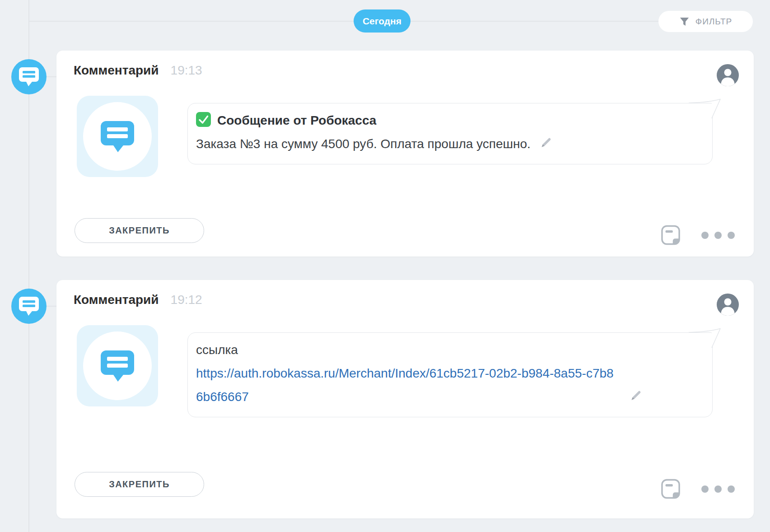  Describe the element at coordinates (138, 70) in the screenshot. I see `card-header: Комментарий 19:13` at that location.